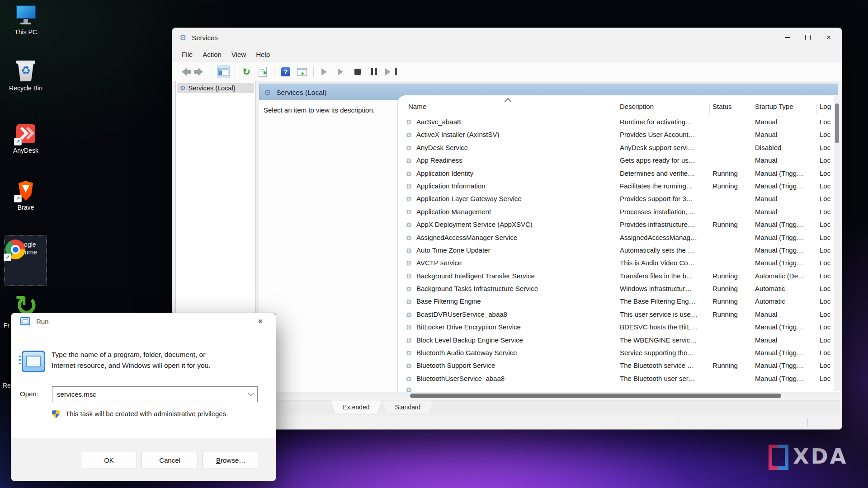 The width and height of the screenshot is (868, 488). Describe the element at coordinates (144, 321) in the screenshot. I see `run-title-bar: Run ×` at that location.